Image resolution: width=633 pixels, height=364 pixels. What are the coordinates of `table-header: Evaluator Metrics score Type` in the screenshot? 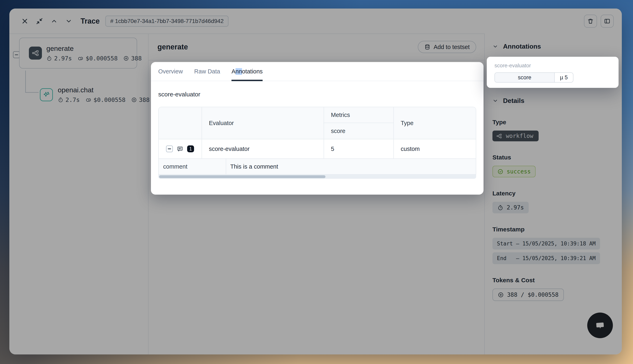 It's located at (317, 123).